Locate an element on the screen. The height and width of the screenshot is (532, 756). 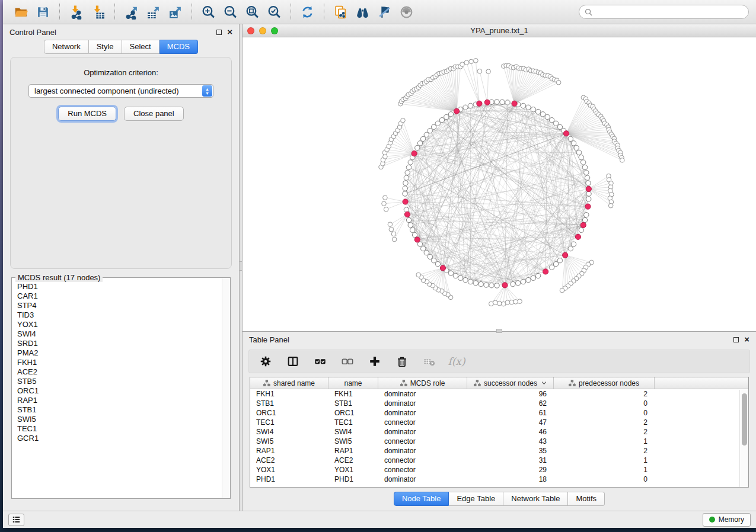
export-network-icon is located at coordinates (132, 12).